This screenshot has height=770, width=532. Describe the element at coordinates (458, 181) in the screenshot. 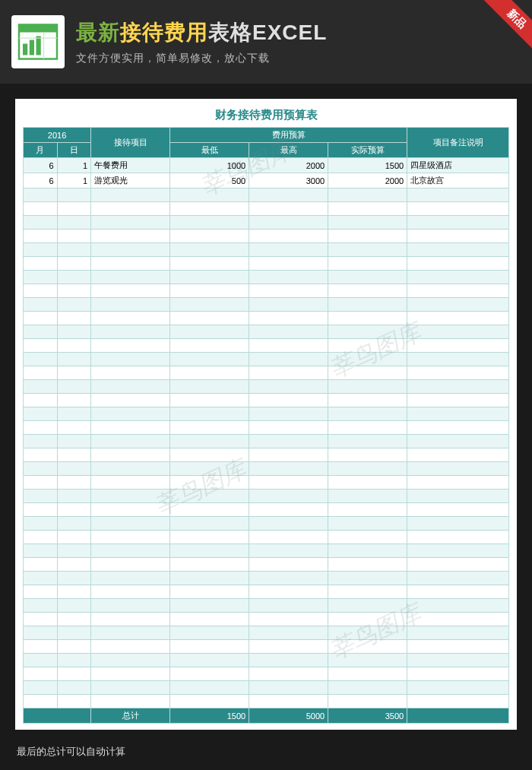

I see `cell-note: 北京故宫` at that location.